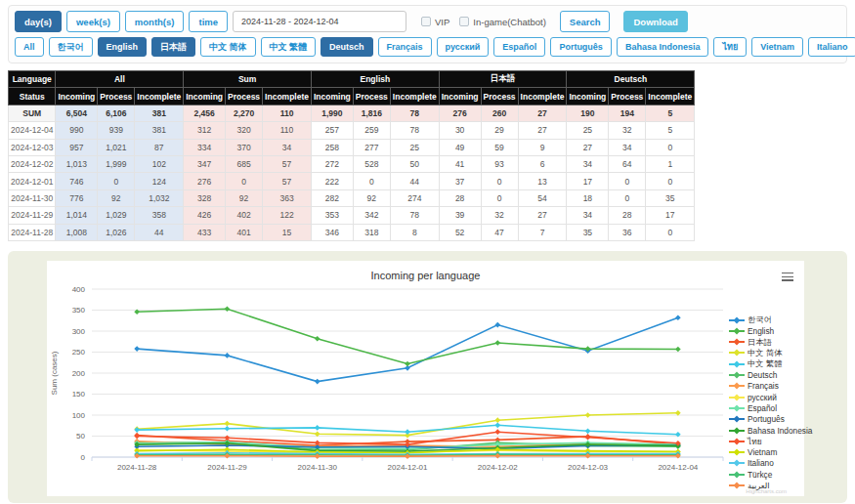 The image size is (855, 504). What do you see at coordinates (588, 182) in the screenshot?
I see `table-cell: 17` at bounding box center [588, 182].